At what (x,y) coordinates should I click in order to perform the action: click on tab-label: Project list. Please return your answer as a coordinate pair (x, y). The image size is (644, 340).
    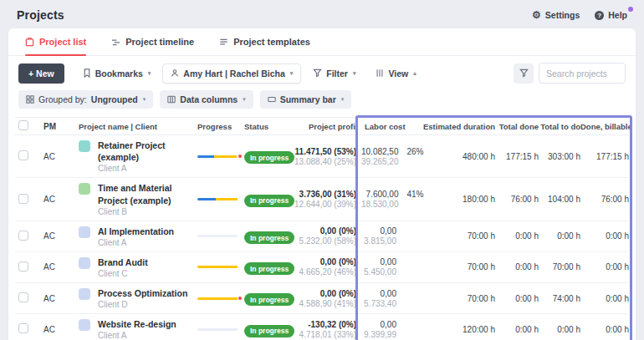
    Looking at the image, I should click on (63, 42).